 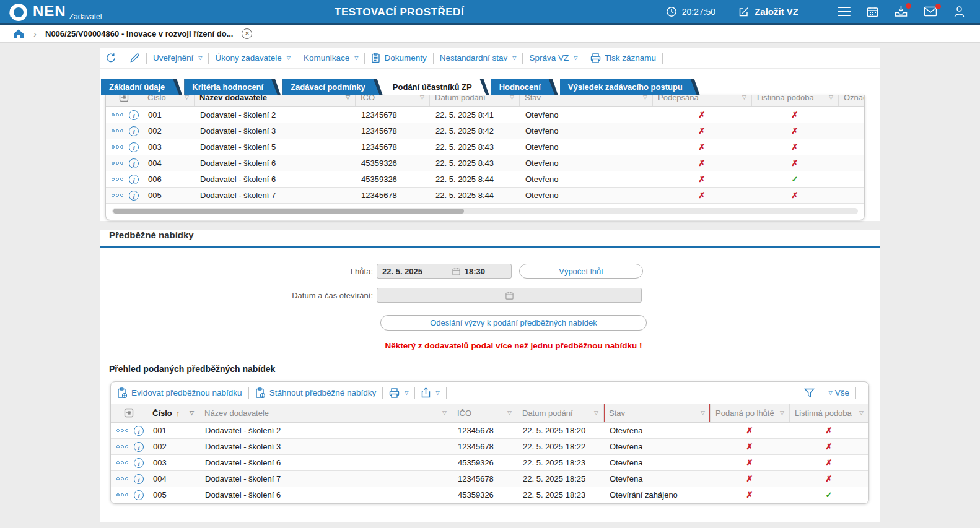 I want to click on create-vz-button: Založit VZ, so click(x=768, y=12).